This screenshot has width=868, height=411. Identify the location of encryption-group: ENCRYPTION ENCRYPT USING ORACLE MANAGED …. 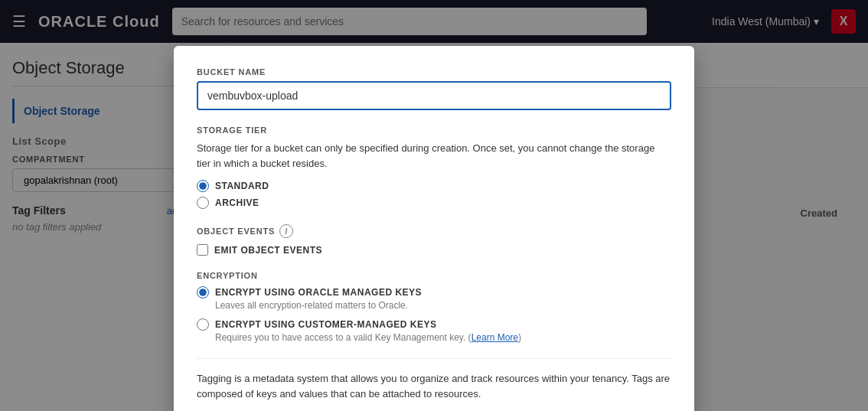
(434, 307).